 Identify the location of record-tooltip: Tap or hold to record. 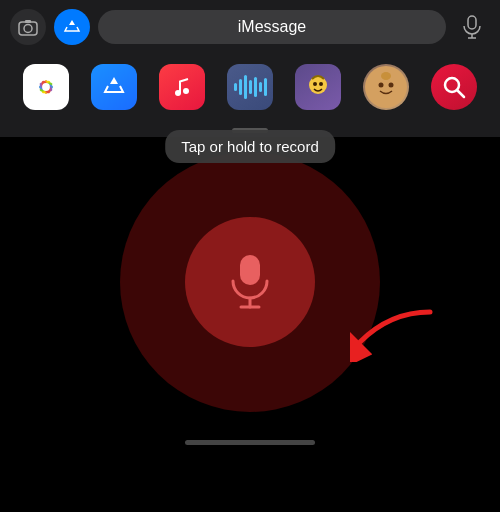
(250, 146).